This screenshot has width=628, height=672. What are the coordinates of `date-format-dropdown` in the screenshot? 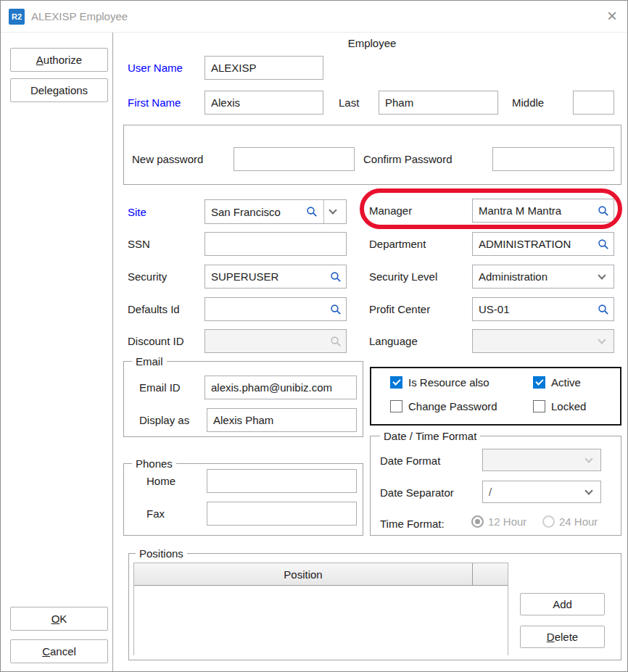 It's located at (542, 460).